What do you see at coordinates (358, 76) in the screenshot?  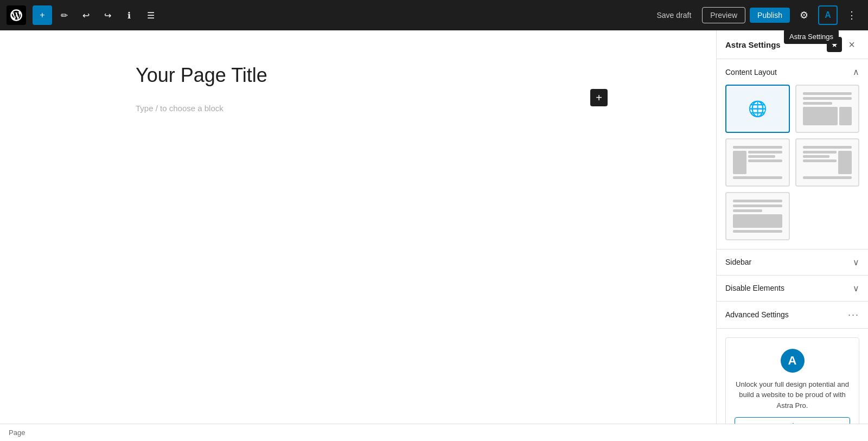 I see `page-title: Your Page Title` at bounding box center [358, 76].